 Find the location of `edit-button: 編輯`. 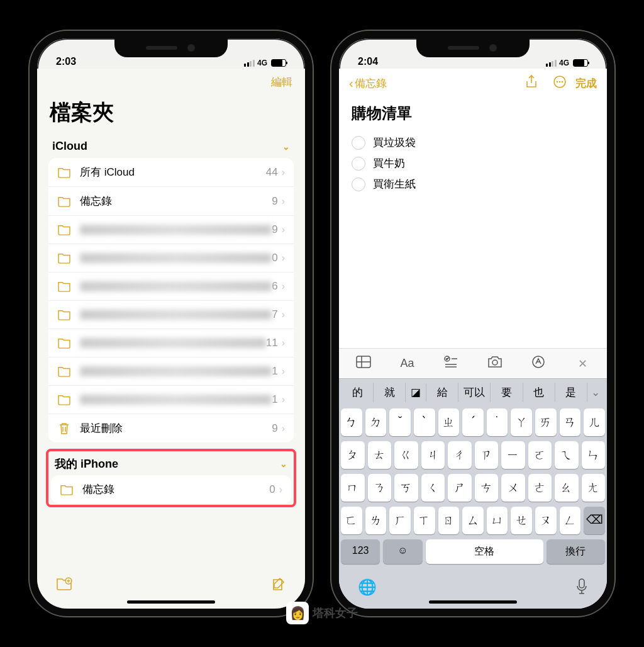

edit-button: 編輯 is located at coordinates (282, 82).